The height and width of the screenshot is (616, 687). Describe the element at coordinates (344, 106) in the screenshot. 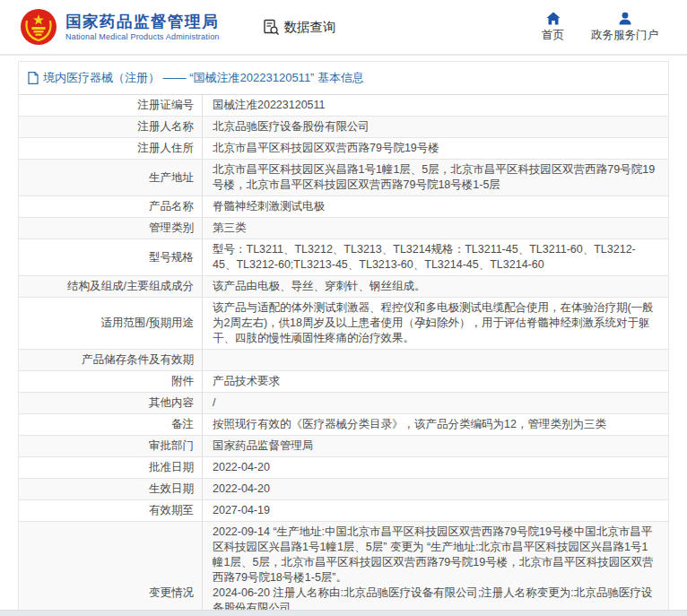

I see `table-row: 注册证编号 国械注准20223120511` at that location.